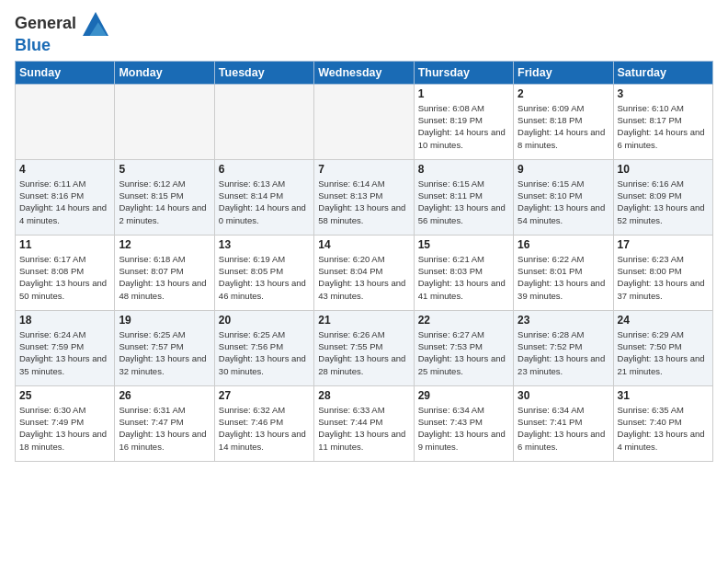 The image size is (728, 563). Describe the element at coordinates (563, 320) in the screenshot. I see `day-number: 23` at that location.